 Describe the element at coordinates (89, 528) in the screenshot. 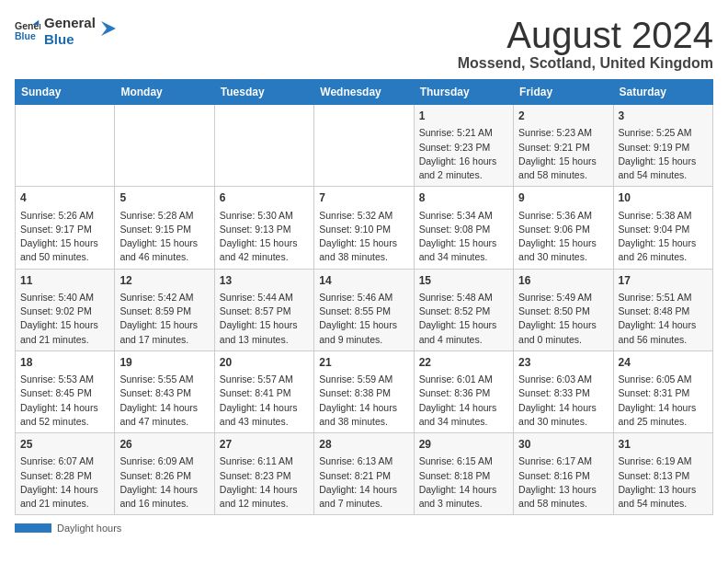

I see `daylight-hours-label: Daylight hours` at that location.